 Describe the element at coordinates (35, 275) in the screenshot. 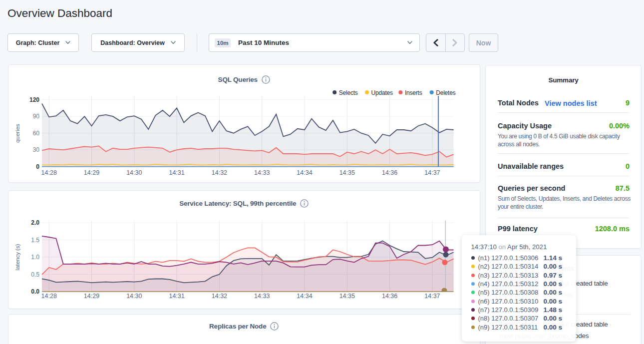

I see `svg-text: 0.5` at that location.